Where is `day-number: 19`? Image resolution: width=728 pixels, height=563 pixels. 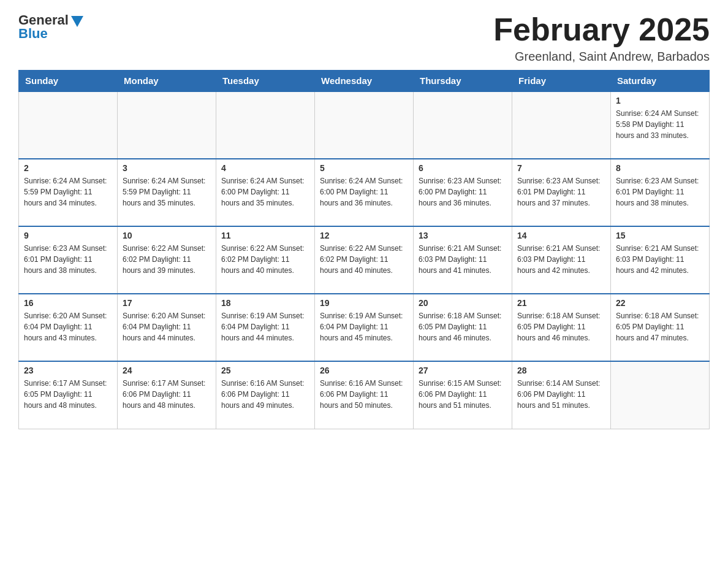 day-number: 19 is located at coordinates (364, 303).